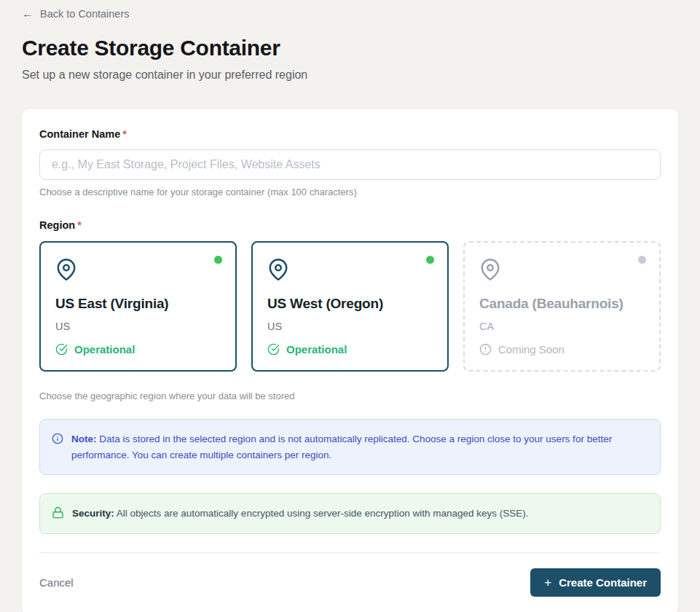  I want to click on region-name: Canada (Beauharnois), so click(562, 304).